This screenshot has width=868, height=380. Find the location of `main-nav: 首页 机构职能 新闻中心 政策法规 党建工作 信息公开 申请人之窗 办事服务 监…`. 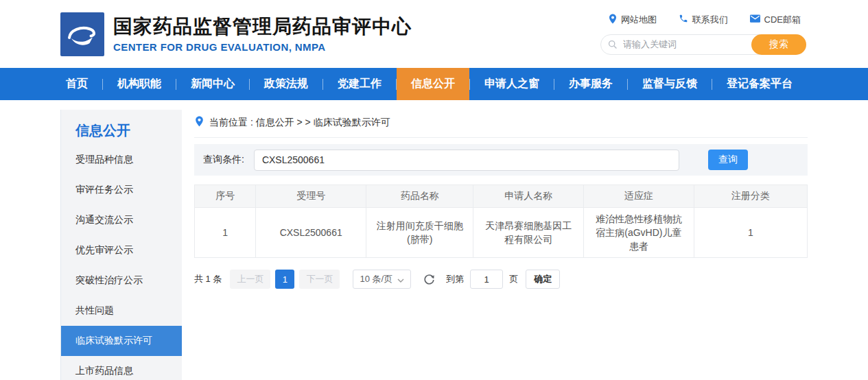

main-nav: 首页 机构职能 新闻中心 政策法规 党建工作 信息公开 申请人之窗 办事服务 监… is located at coordinates (434, 84).